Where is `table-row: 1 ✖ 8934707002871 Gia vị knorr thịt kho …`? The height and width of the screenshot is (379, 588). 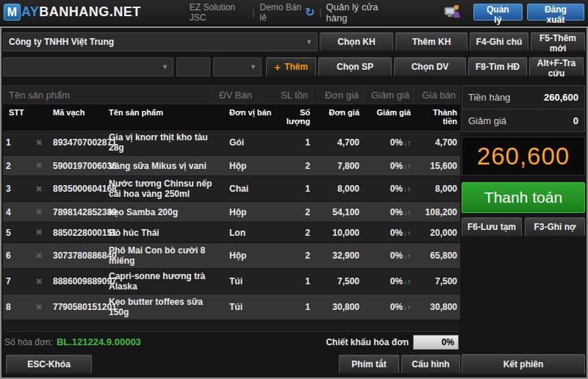
table-row: 1 ✖ 8934707002871 Gia vị knorr thịt kho … is located at coordinates (232, 142).